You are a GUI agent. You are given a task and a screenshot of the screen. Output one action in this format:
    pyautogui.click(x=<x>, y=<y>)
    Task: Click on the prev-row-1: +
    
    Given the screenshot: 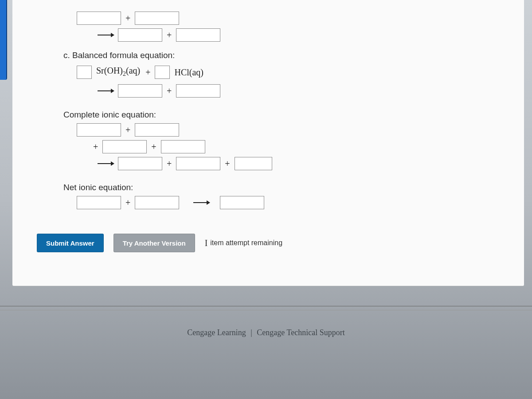 What is the action you would take?
    pyautogui.click(x=301, y=14)
    